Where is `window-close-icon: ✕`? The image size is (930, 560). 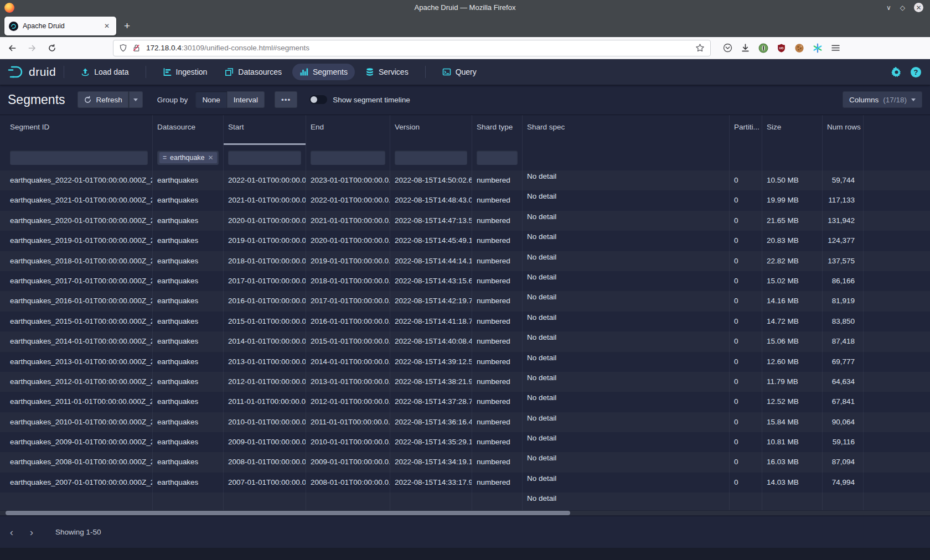
window-close-icon: ✕ is located at coordinates (919, 8).